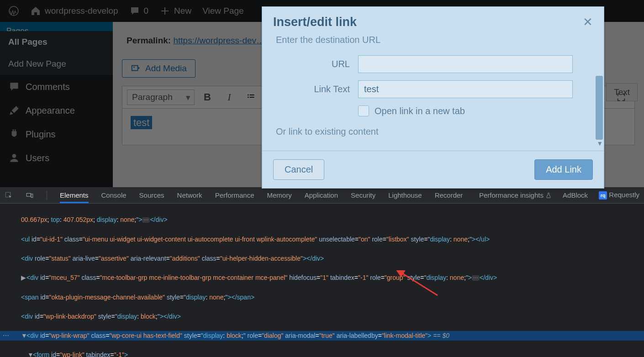  What do you see at coordinates (14, 11) in the screenshot?
I see `wp-logo` at bounding box center [14, 11].